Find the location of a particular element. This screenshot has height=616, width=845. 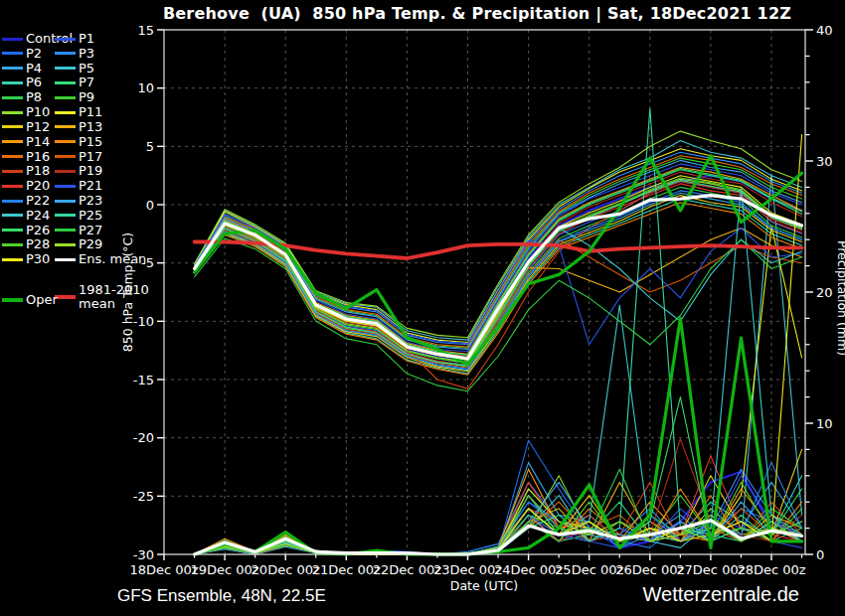

legend-label-p5: P5 is located at coordinates (86, 69).